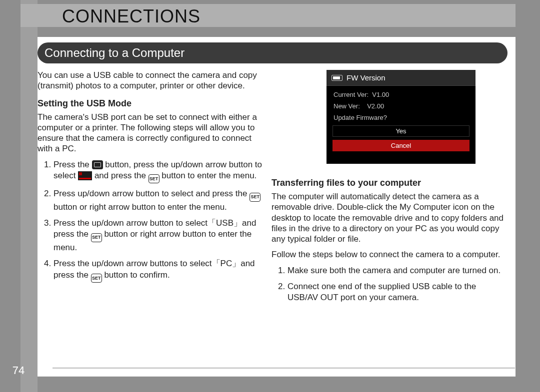  What do you see at coordinates (284, 368) in the screenshot?
I see `footer-rule` at bounding box center [284, 368].